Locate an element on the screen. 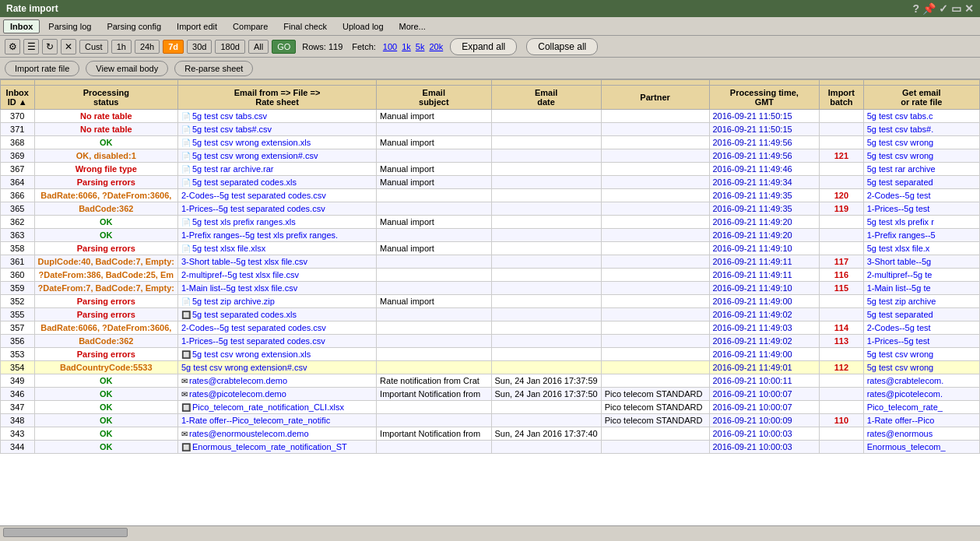  time-30d-button: 30d is located at coordinates (199, 47).